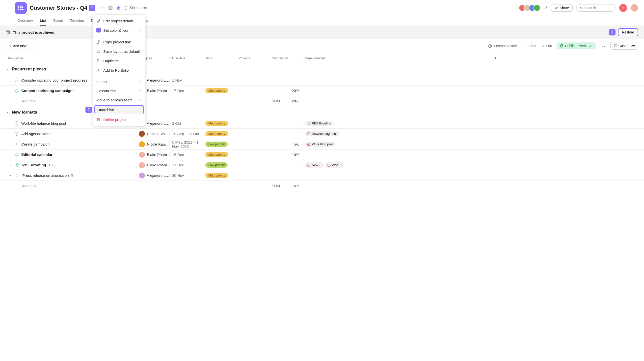 The image size is (644, 361). What do you see at coordinates (612, 32) in the screenshot?
I see `callout-3: 3` at bounding box center [612, 32].